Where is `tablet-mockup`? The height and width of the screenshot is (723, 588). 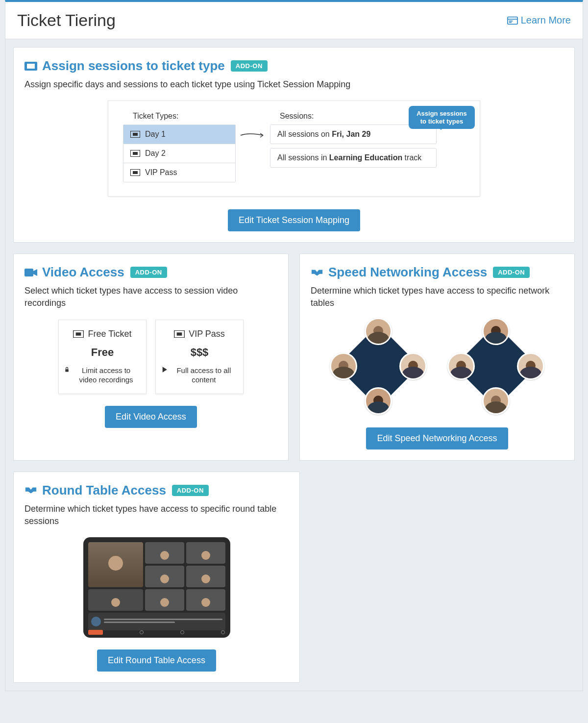
tablet-mockup is located at coordinates (157, 587).